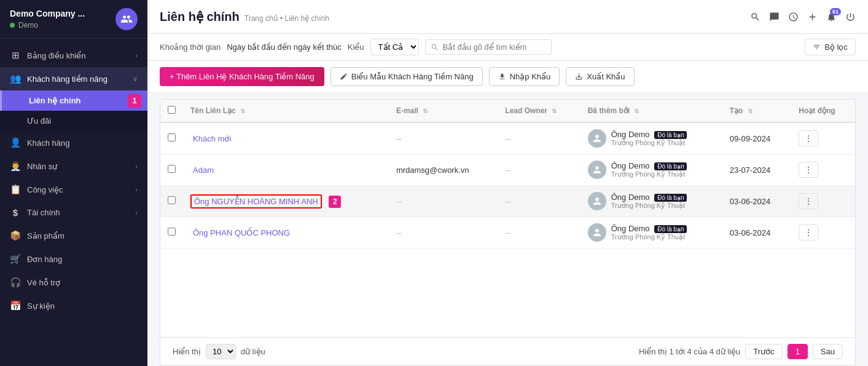 The width and height of the screenshot is (868, 366). What do you see at coordinates (74, 121) in the screenshot?
I see `sidebar-subitem-uu-dai: Ưu đãi` at bounding box center [74, 121].